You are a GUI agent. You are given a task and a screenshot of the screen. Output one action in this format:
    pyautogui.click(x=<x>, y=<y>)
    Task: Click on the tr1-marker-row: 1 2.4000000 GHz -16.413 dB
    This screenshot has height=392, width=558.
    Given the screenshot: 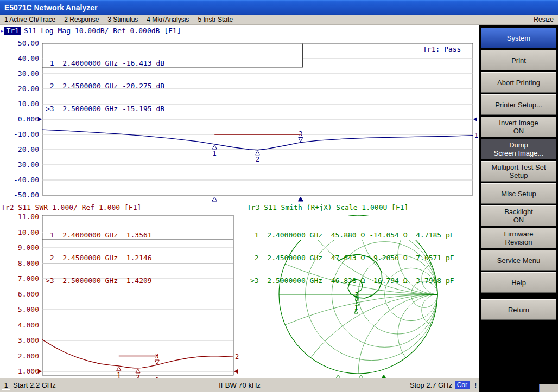 What is the action you would take?
    pyautogui.click(x=174, y=63)
    